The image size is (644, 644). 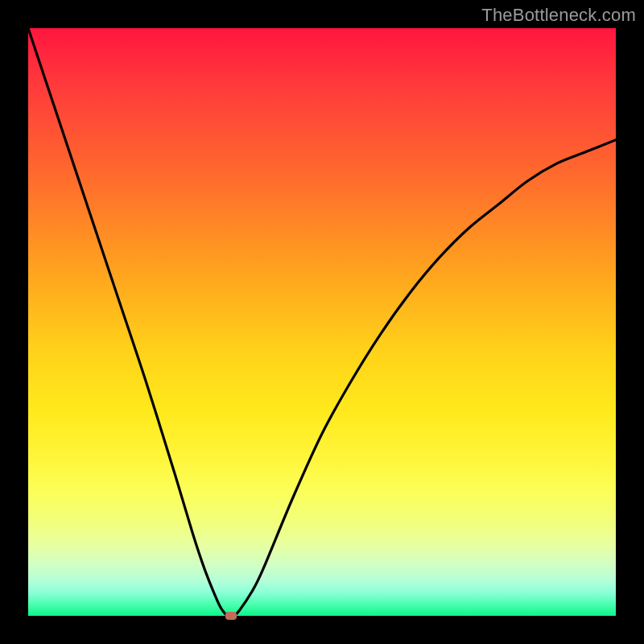 I want to click on bottleneck-marker, so click(x=231, y=616).